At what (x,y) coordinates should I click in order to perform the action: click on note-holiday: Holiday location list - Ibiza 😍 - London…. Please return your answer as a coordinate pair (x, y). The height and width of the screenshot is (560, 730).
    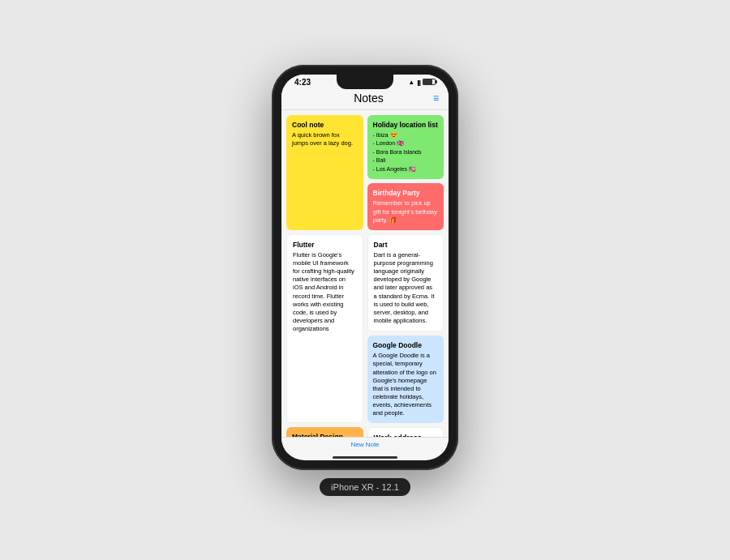
    Looking at the image, I should click on (406, 147).